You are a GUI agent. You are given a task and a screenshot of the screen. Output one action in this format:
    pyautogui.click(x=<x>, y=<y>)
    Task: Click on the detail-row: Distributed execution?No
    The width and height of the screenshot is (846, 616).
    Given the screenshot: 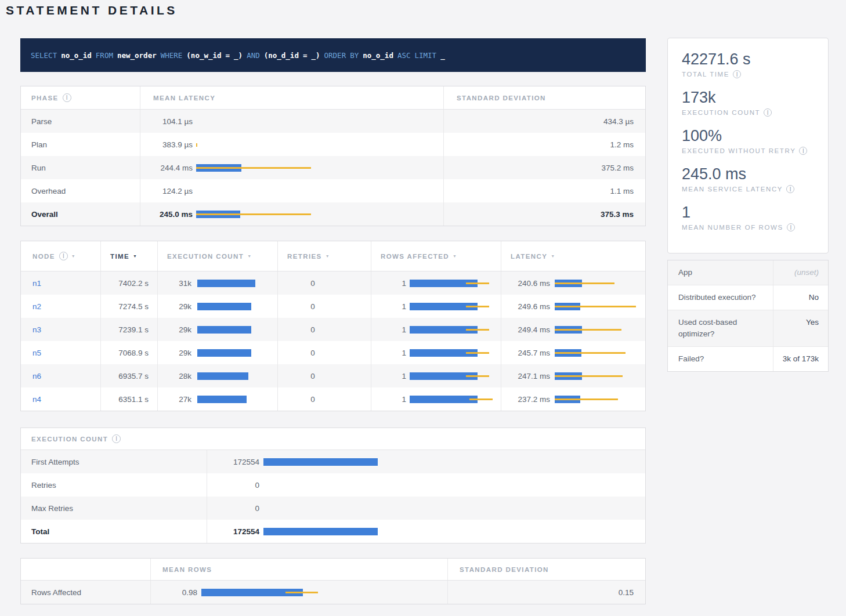 What is the action you would take?
    pyautogui.click(x=748, y=298)
    